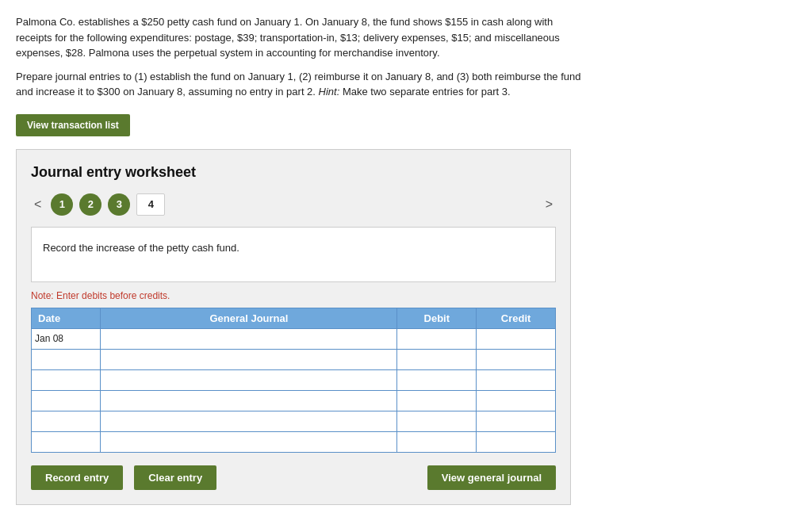 The image size is (812, 532). Describe the element at coordinates (301, 38) in the screenshot. I see `paragraph1: Palmona Co. establishes a $250 petty cas…` at that location.